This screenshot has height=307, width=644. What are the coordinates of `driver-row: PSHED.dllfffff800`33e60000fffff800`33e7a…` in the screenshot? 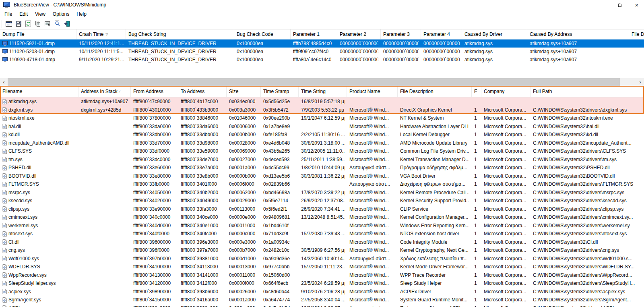 It's located at (322, 168).